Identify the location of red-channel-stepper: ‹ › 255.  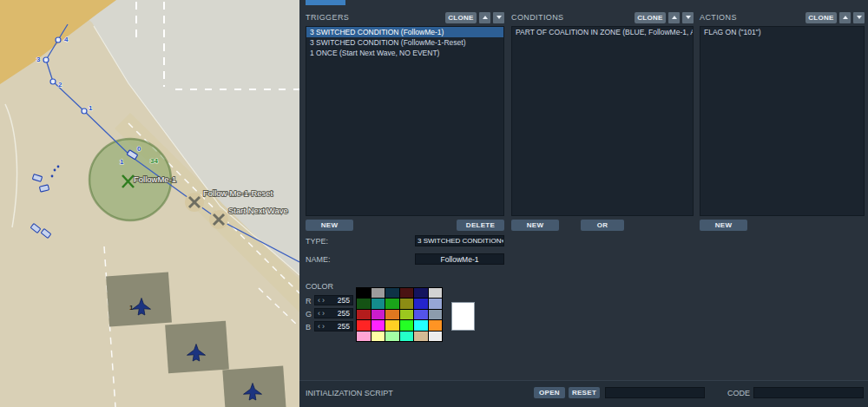
(333, 300).